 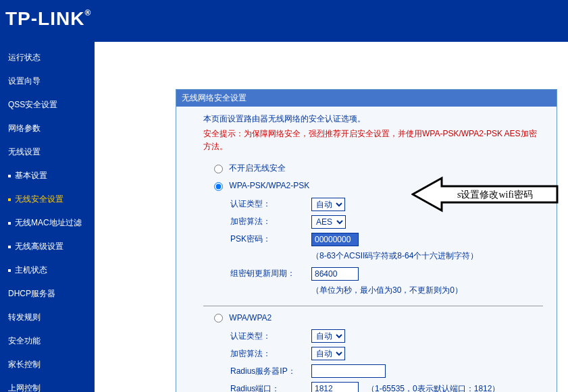 I want to click on logo: TP-LINK®, so click(x=284, y=15).